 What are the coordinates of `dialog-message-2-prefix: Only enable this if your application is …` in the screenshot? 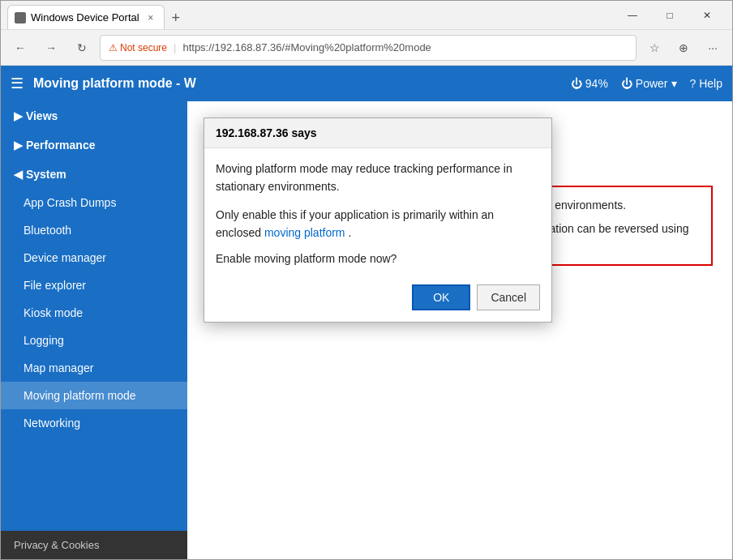 It's located at (355, 224).